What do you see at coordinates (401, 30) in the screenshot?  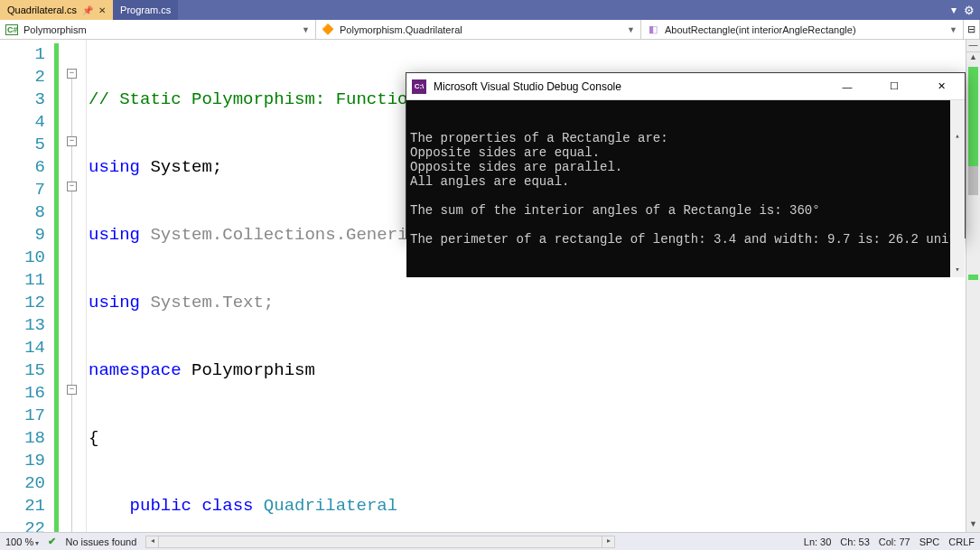 I see `type-name: Polymorphism.Quadrilateral` at bounding box center [401, 30].